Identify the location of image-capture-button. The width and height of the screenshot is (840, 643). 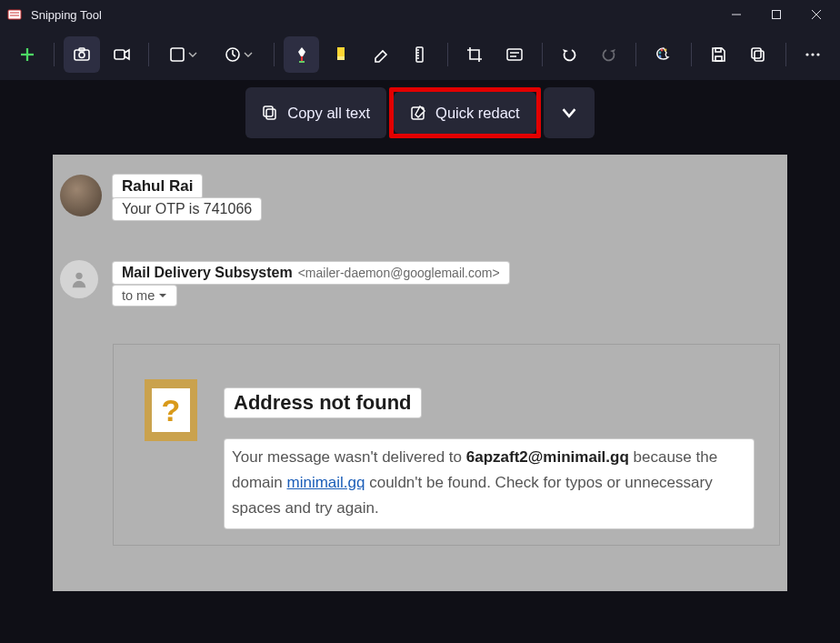
(82, 55).